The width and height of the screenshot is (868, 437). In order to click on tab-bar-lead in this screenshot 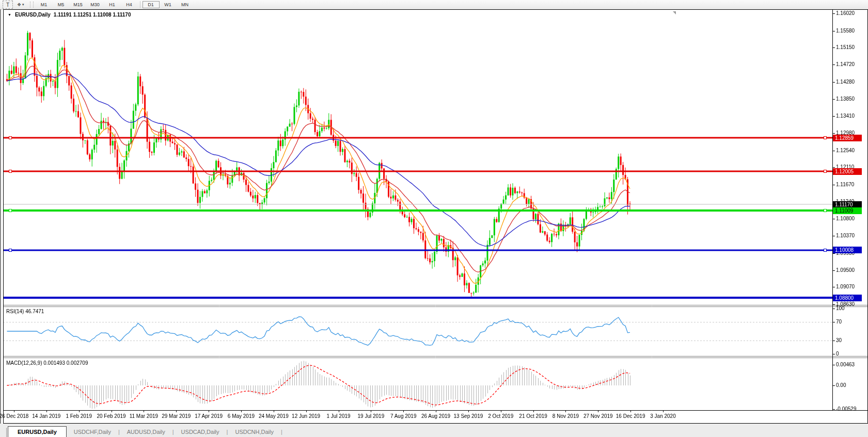, I will do `click(3, 432)`.